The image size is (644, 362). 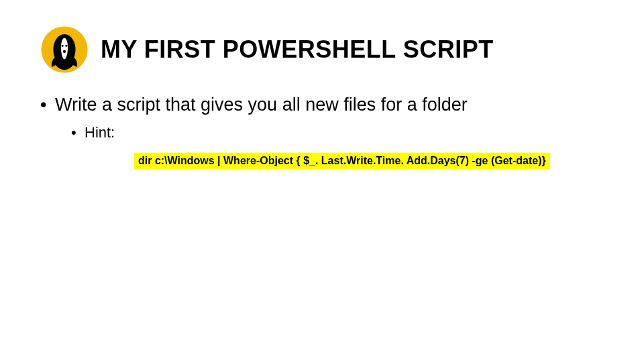 I want to click on slide-header: MY FIRST POWERSHELL SCRIPT, so click(x=267, y=50).